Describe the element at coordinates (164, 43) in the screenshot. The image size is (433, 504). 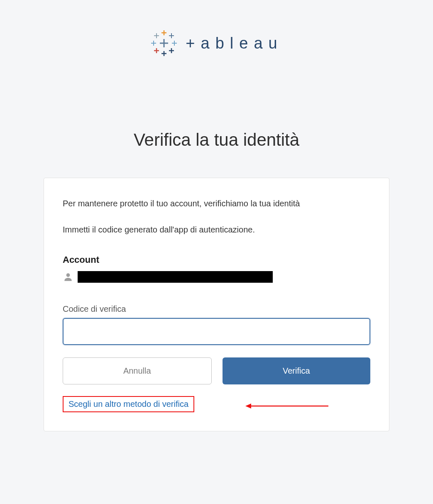
I see `tableau-logo-mark` at that location.